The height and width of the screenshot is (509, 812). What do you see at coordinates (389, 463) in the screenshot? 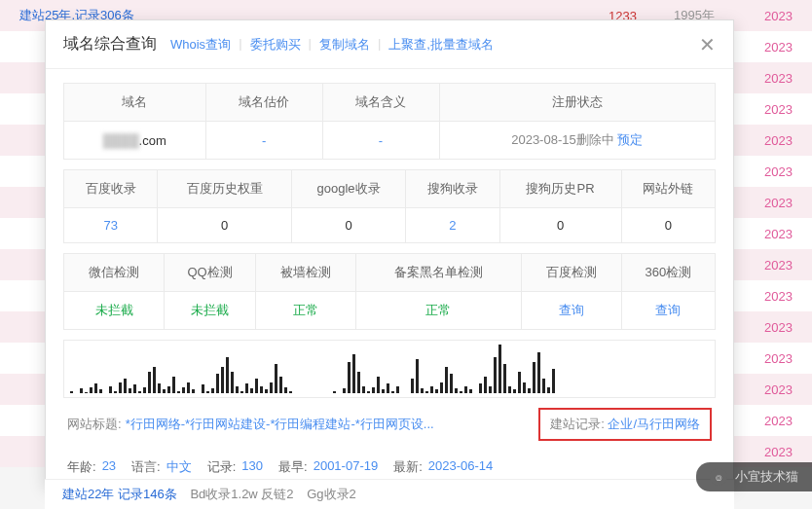
I see `meta-row: 年龄:23 语言:中文 记录:130 最早:2001-07-19 最新:2023…` at bounding box center [389, 463].